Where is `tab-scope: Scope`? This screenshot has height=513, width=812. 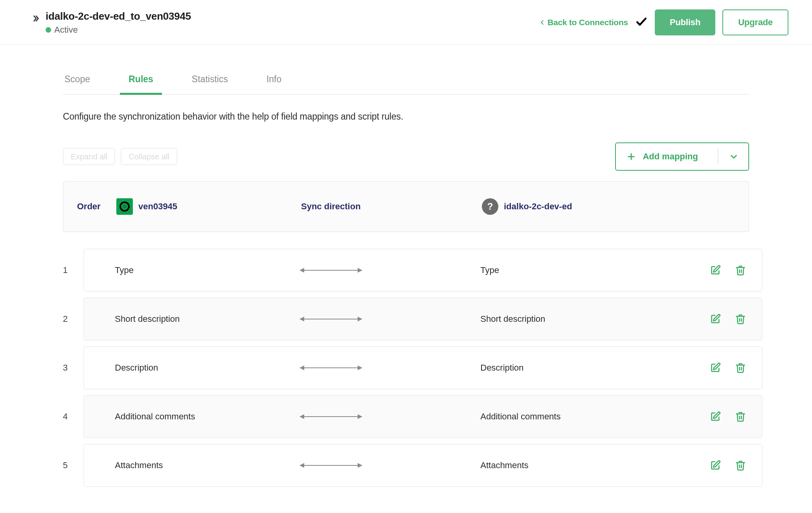
tab-scope: Scope is located at coordinates (77, 81).